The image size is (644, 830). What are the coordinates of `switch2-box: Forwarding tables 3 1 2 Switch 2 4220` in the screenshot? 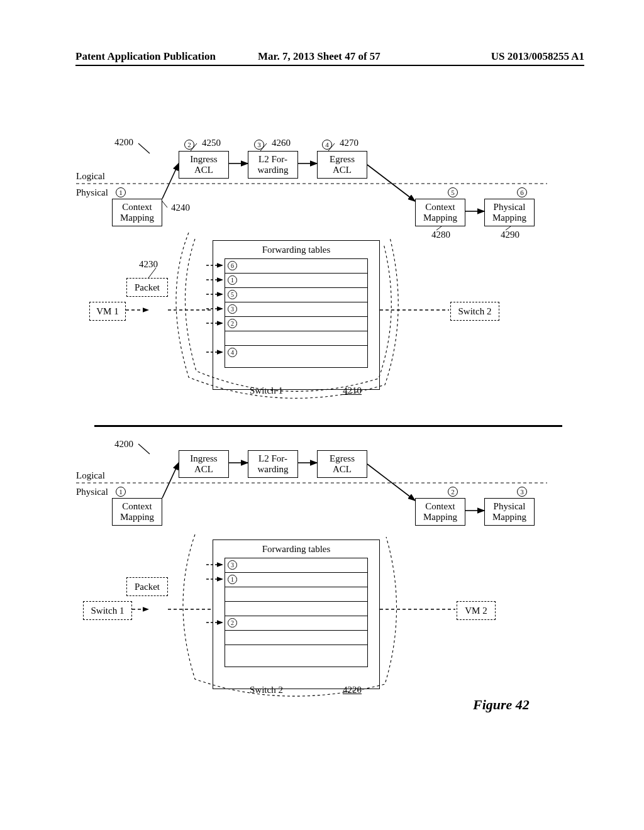 It's located at (296, 614).